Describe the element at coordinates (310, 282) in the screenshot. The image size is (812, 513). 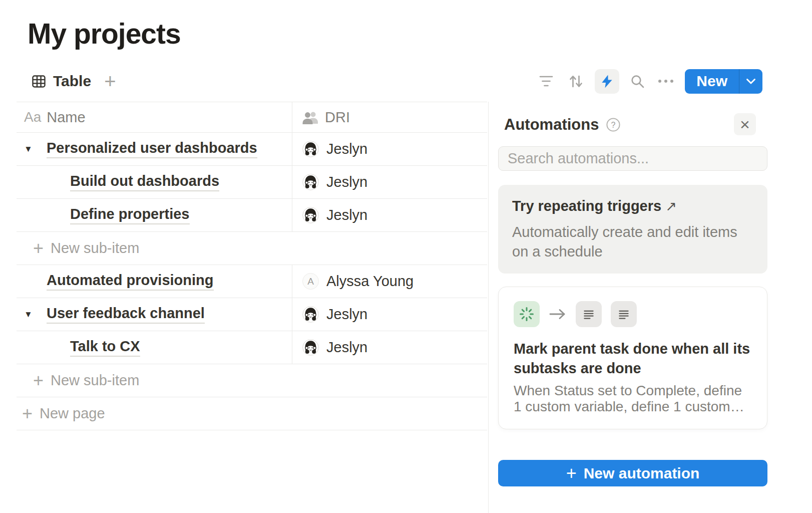
I see `alyssa-avatar: A` at that location.